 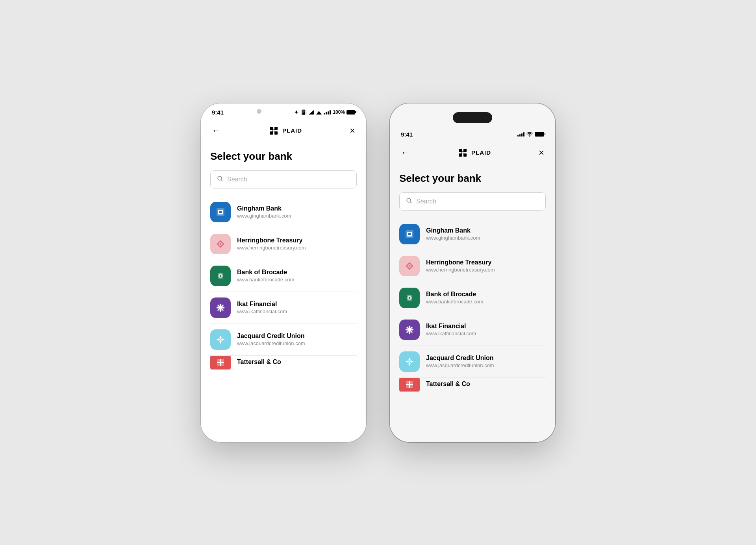 I want to click on page-title-2: Select your bank, so click(x=472, y=179).